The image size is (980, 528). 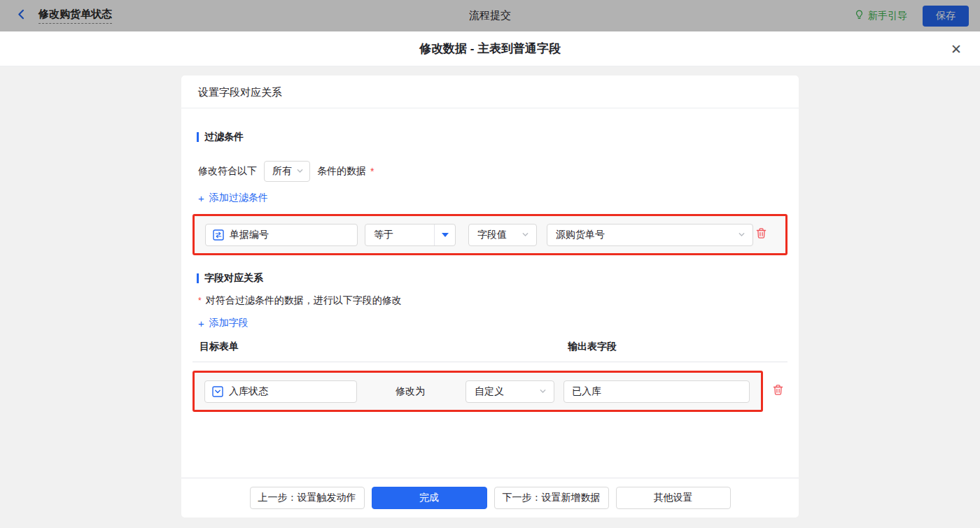 I want to click on page-title: 流程提交, so click(x=490, y=15).